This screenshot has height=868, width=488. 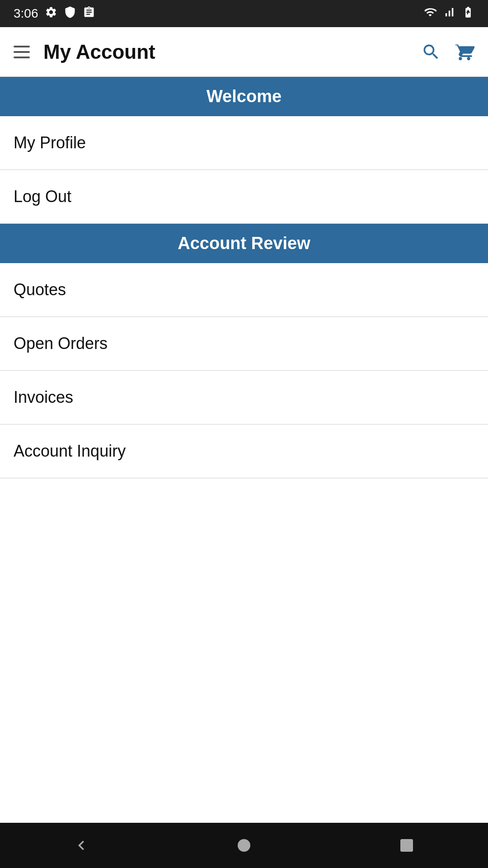 I want to click on welcome-section-header: Welcome, so click(x=244, y=97).